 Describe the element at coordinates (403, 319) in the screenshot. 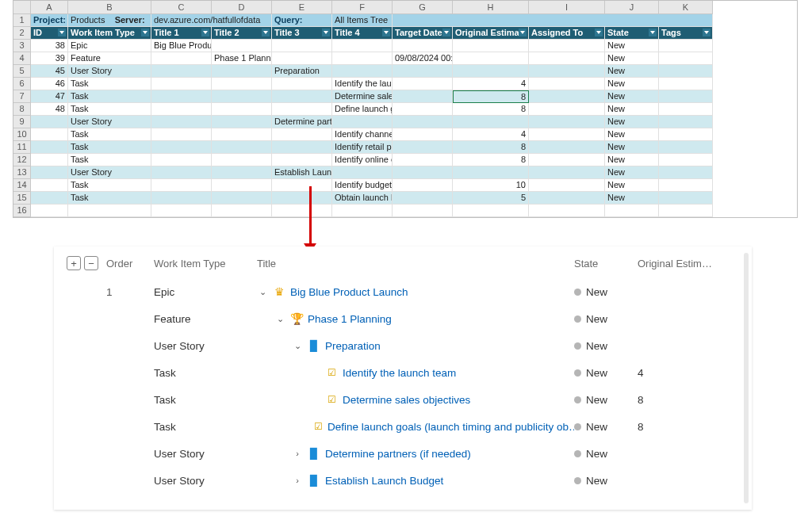

I see `tree-row: Feature⌄🏆Phase 1 PlanningNew` at that location.